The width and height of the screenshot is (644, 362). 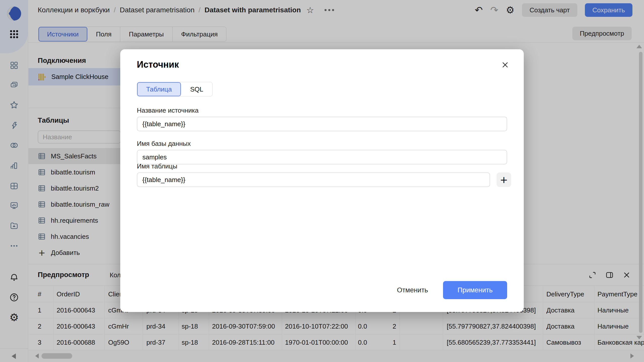 I want to click on table-name-label: Имя таблицы, so click(x=157, y=166).